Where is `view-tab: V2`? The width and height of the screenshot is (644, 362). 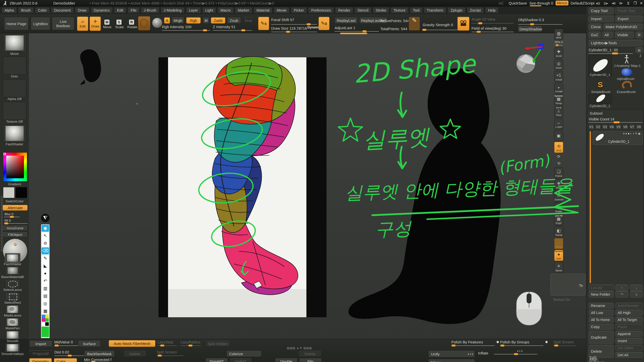 view-tab: V2 is located at coordinates (598, 127).